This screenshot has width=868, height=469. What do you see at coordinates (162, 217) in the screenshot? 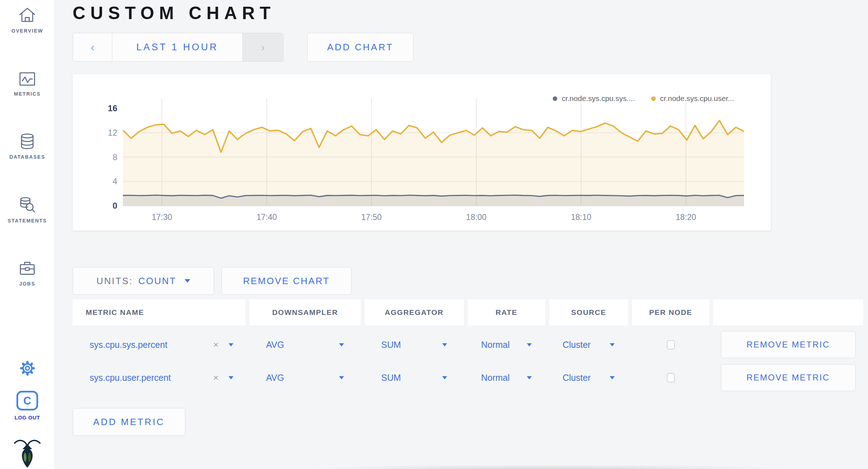
I see `svg-text: 17:30` at bounding box center [162, 217].